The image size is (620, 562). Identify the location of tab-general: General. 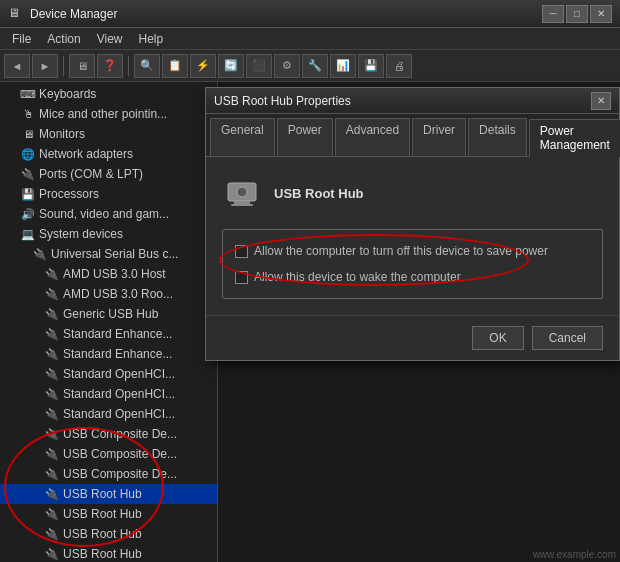
(242, 137).